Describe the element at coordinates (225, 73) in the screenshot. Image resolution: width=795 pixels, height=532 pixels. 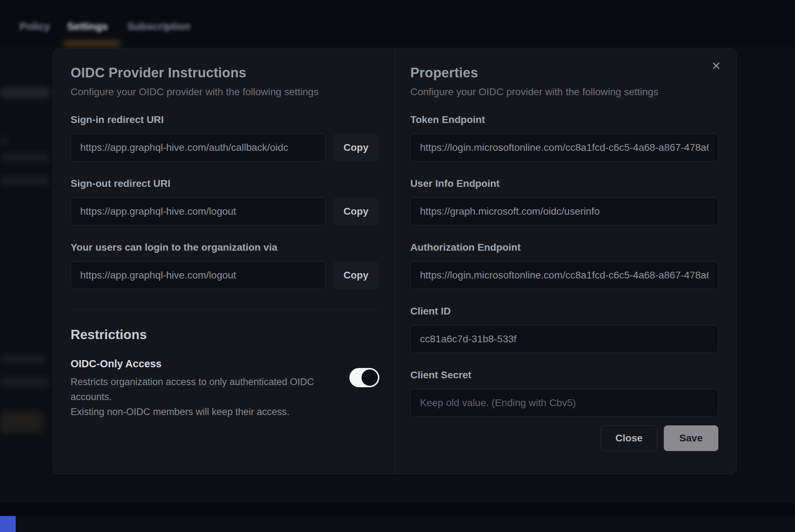
I see `instructions-title: OIDC Provider Instructions` at that location.